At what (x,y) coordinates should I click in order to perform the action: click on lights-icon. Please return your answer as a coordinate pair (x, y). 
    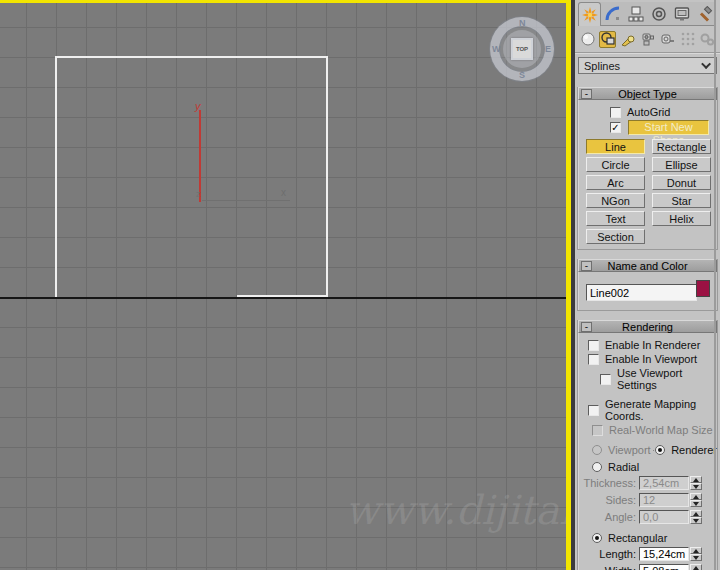
    Looking at the image, I should click on (628, 40).